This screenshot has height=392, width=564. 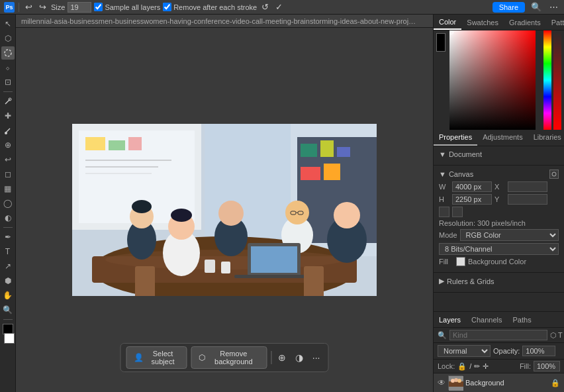 What do you see at coordinates (547, 80) in the screenshot?
I see `color-hue-bar` at bounding box center [547, 80].